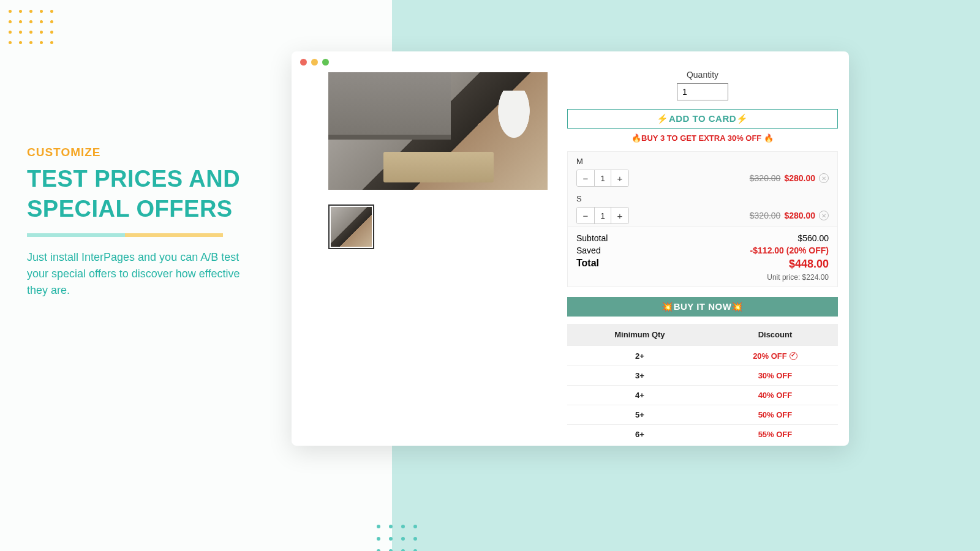  I want to click on decorative-dots-yellow, so click(31, 27).